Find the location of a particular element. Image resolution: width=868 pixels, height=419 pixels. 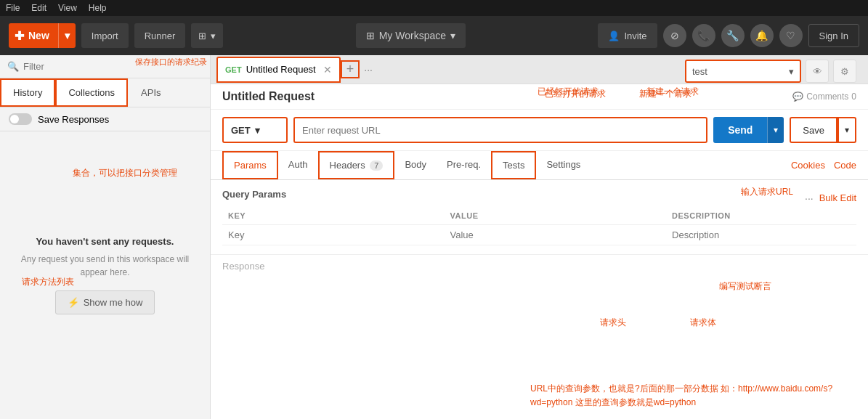

query-params-actions: ··· Bulk Edit is located at coordinates (831, 198).